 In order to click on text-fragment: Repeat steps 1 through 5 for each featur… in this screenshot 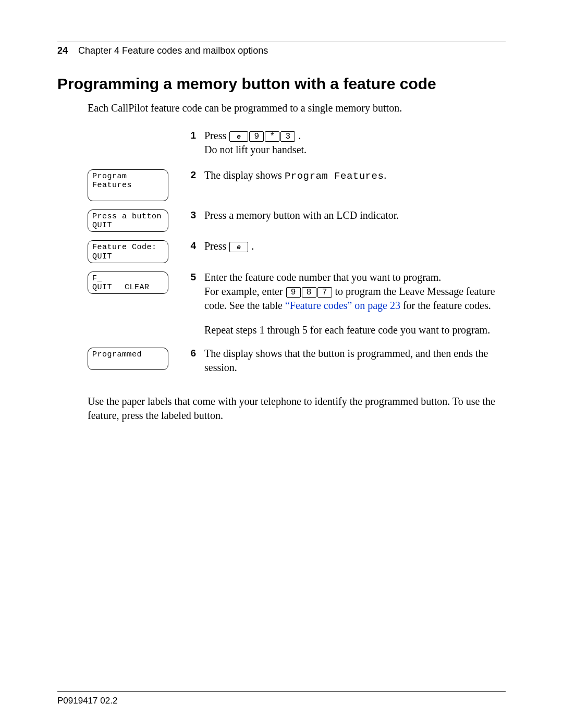, I will do `click(347, 330)`.